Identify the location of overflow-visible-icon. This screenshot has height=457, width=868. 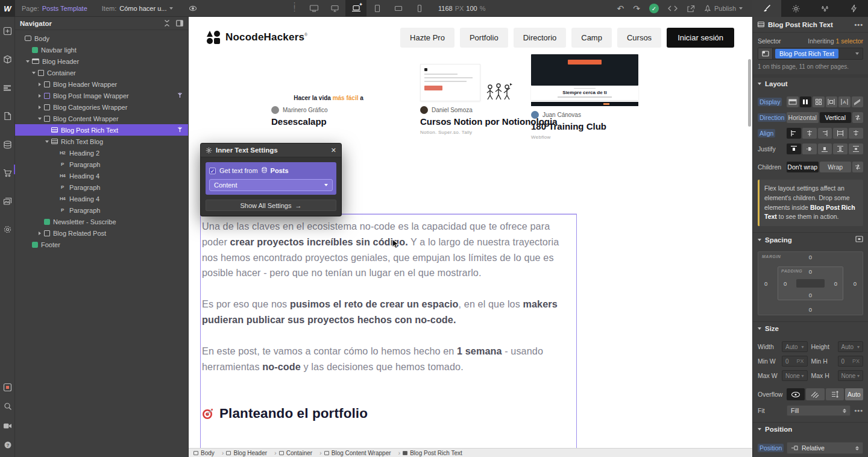
(796, 394).